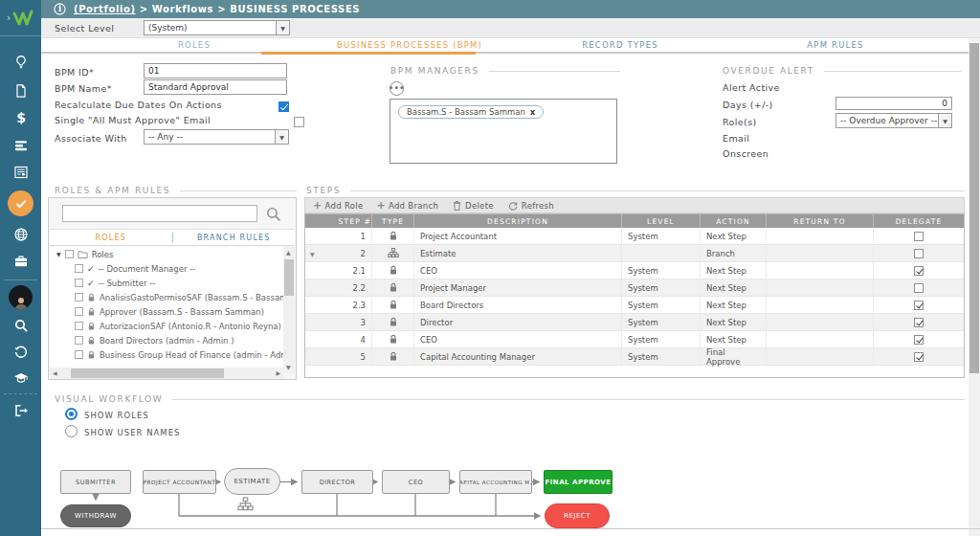 The image size is (980, 536). What do you see at coordinates (21, 117) in the screenshot?
I see `dollar-icon: $` at bounding box center [21, 117].